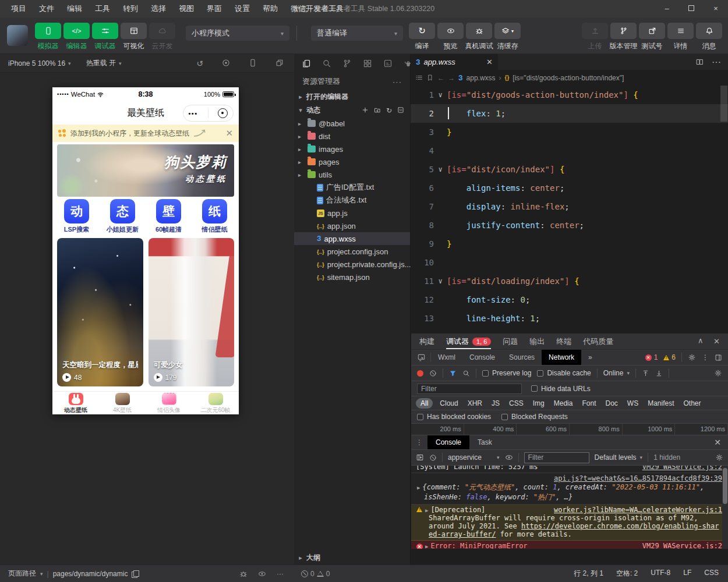 Image resolution: width=728 pixels, height=582 pixels. Describe the element at coordinates (667, 457) in the screenshot. I see `hidden-count: 1 hidden` at that location.